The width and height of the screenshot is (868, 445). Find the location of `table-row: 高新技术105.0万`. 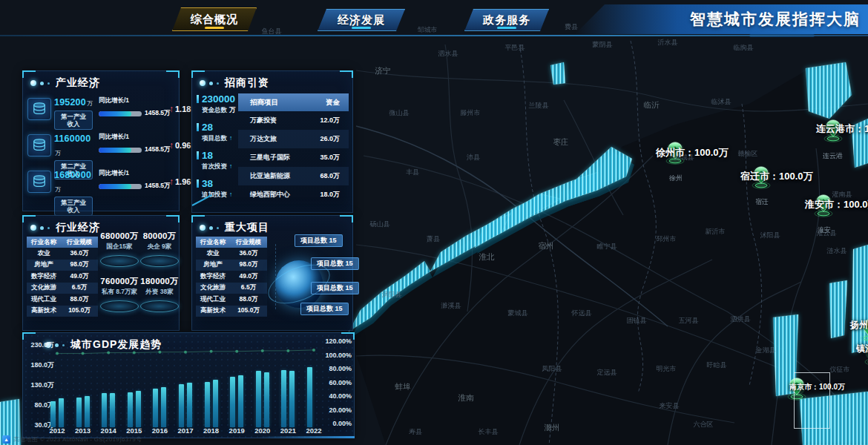

table-row: 高新技术105.0万 is located at coordinates (231, 312).